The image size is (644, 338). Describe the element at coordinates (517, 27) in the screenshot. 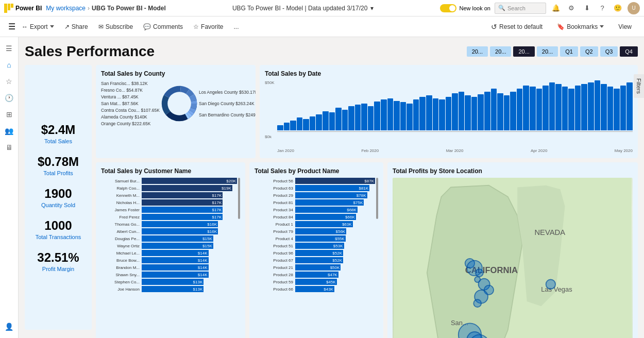

I see `reset-button: ↺ Reset to default` at that location.